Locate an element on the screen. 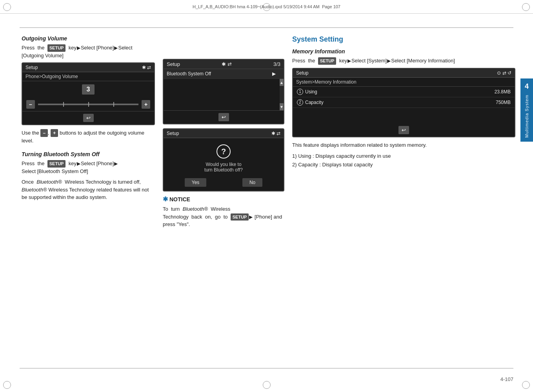  bt-dialog-no-button: No is located at coordinates (253, 182).